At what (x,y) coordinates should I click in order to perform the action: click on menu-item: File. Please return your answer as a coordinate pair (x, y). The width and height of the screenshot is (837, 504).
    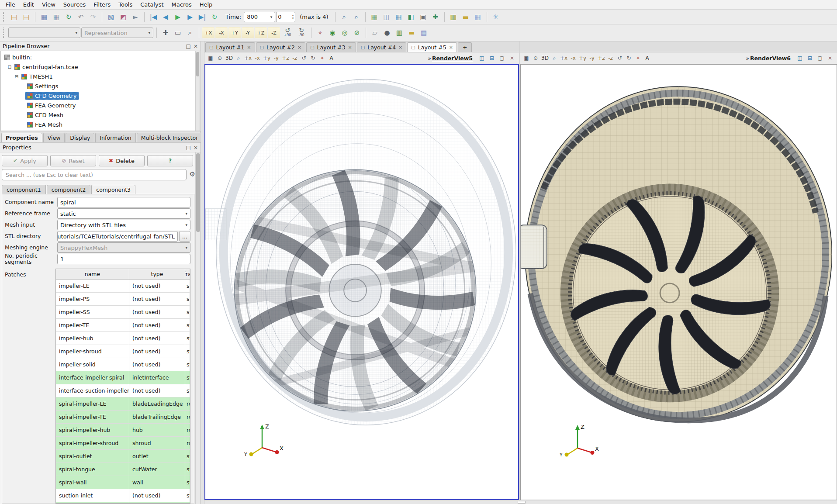
    Looking at the image, I should click on (10, 4).